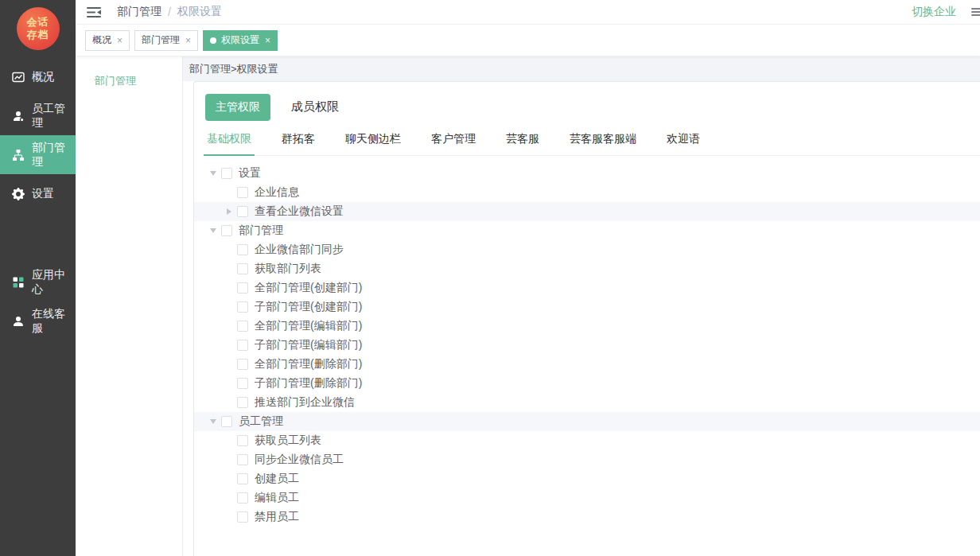 The height and width of the screenshot is (556, 980). What do you see at coordinates (229, 212) in the screenshot?
I see `caret-right-icon` at bounding box center [229, 212].